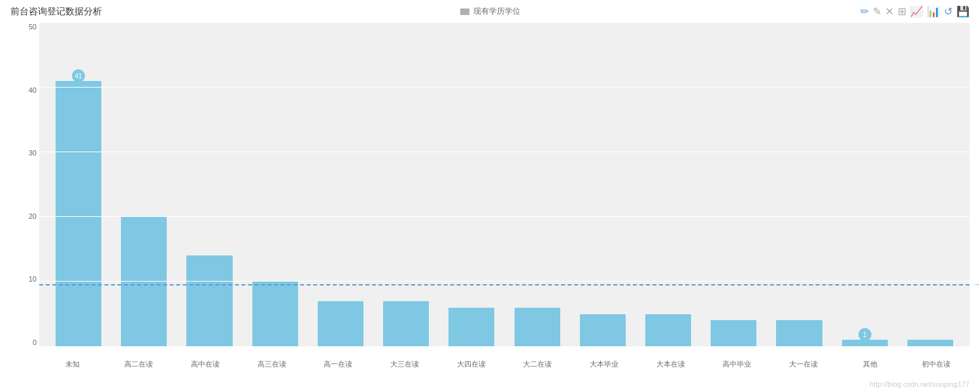  Describe the element at coordinates (505, 365) in the screenshot. I see `x-labels: 未知高二在读高中在读高三在读高一在读大三在读大四在读大二在读大本毕业大本在读高中…` at that location.